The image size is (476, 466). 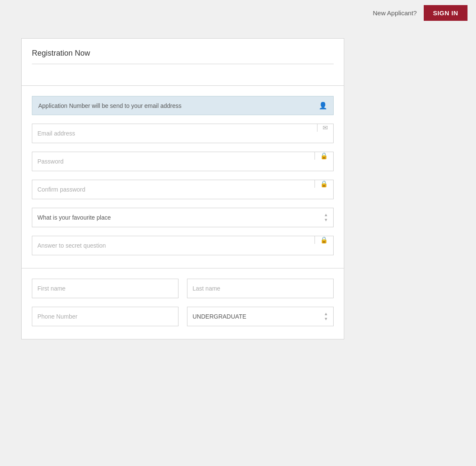 I want to click on lock-icon: 🔒, so click(x=324, y=156).